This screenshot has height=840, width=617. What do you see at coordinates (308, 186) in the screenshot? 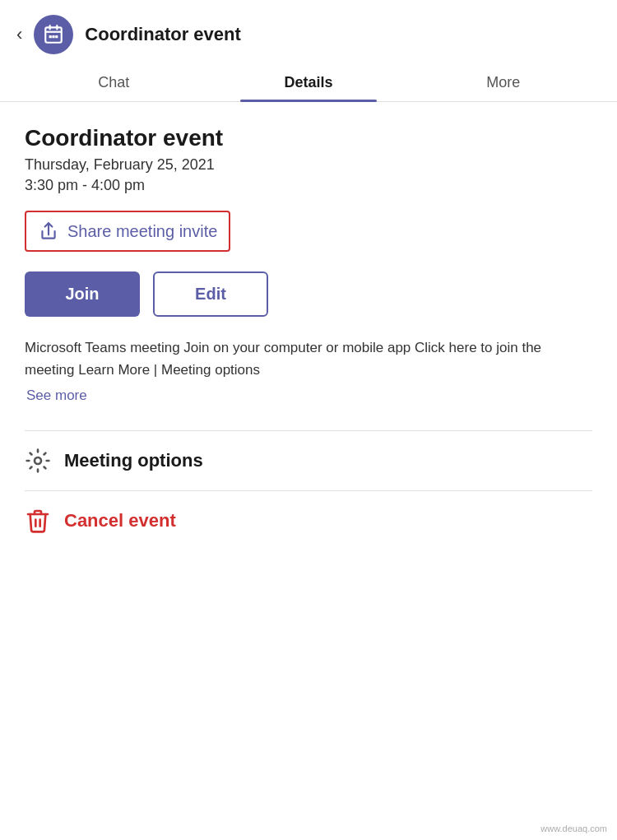
I see `event-time: 3:30 pm - 4:00 pm` at bounding box center [308, 186].